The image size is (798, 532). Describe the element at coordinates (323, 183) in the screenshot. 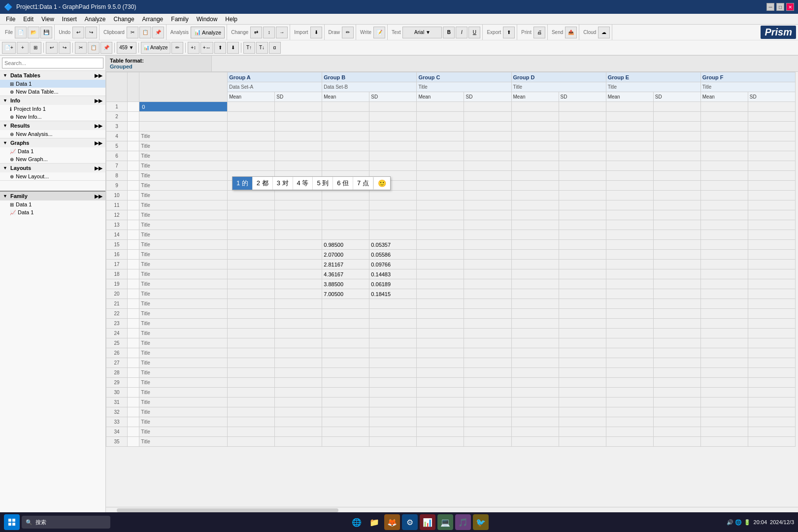

I see `ime-item-5: 5 到` at that location.